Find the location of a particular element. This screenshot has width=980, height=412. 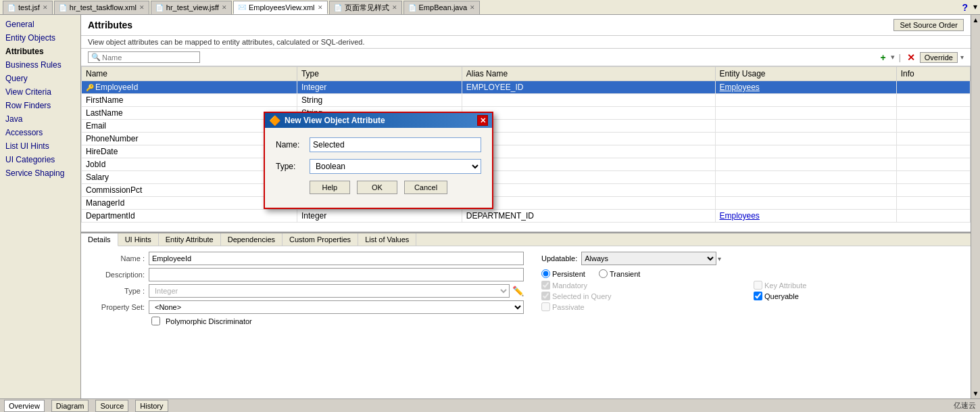

new-view-object-dialog: 🔶 New View Object Attribute ✕ Name: Type… is located at coordinates (378, 160).